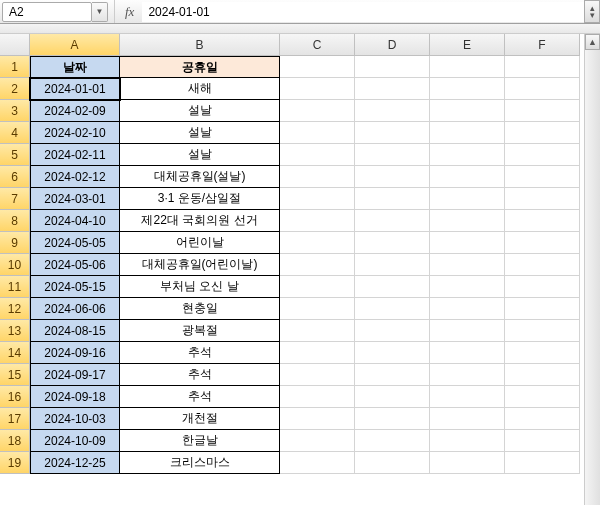  I want to click on row-header: 8, so click(15, 221).